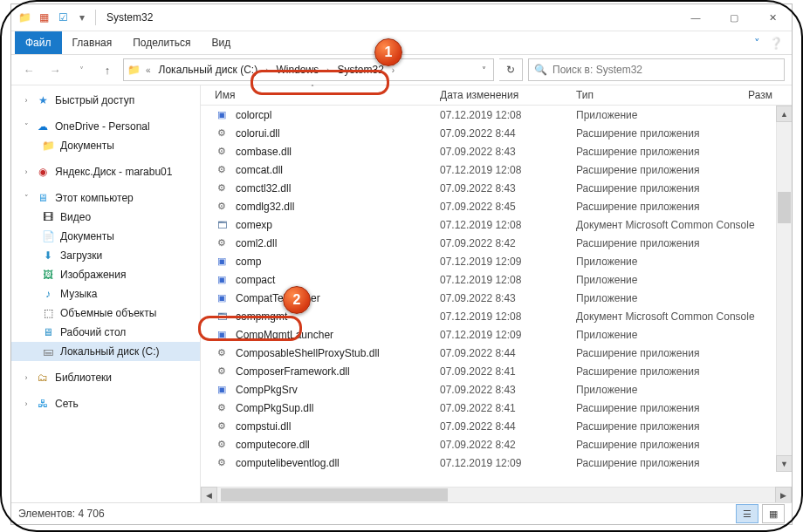  Describe the element at coordinates (668, 225) in the screenshot. I see `file-type: Документ Microsoft Common Console` at that location.